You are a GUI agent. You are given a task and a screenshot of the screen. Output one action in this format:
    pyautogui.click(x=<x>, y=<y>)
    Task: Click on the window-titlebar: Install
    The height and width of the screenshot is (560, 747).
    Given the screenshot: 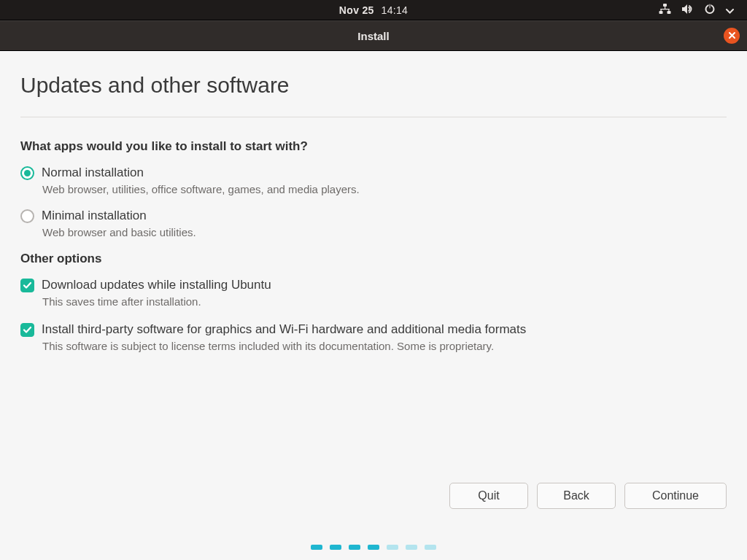 What is the action you would take?
    pyautogui.click(x=374, y=36)
    